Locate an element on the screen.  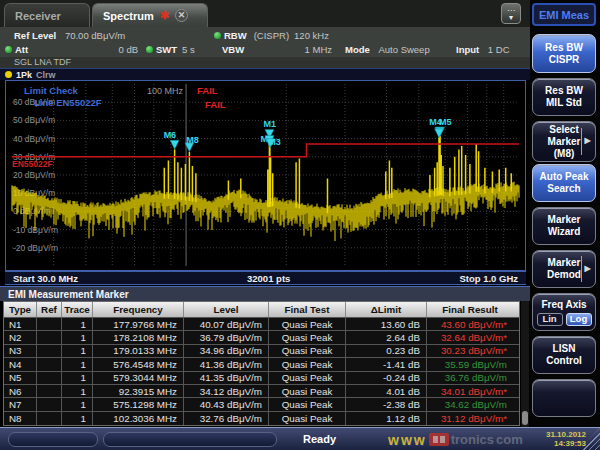
cell-level: 32.76 dBμV/m is located at coordinates (226, 418).